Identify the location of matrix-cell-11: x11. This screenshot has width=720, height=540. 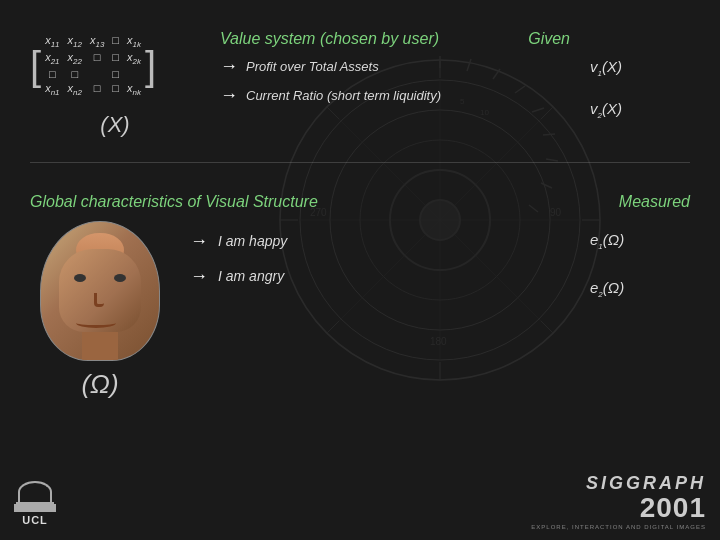
(52, 42).